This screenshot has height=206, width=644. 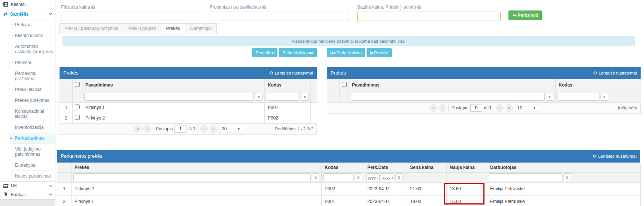 I want to click on fiksuota-kaina-input, so click(x=131, y=16).